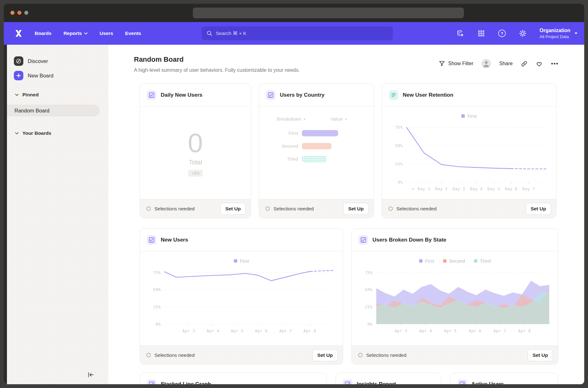 The image size is (588, 388). Describe the element at coordinates (91, 375) in the screenshot. I see `collapse-sidebar-button` at that location.